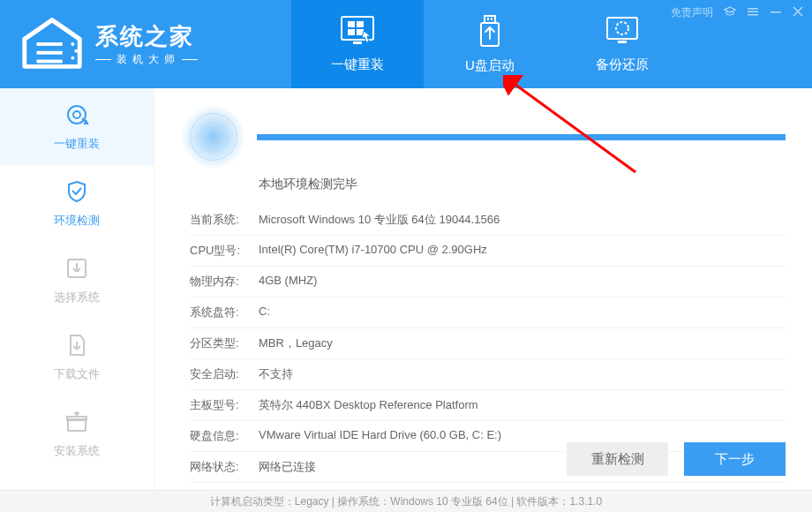 The image size is (812, 512). Describe the element at coordinates (406, 501) in the screenshot. I see `footer-text: 计算机启动类型：Legacy | 操作系统：Windows 10 专业版 64位…` at that location.